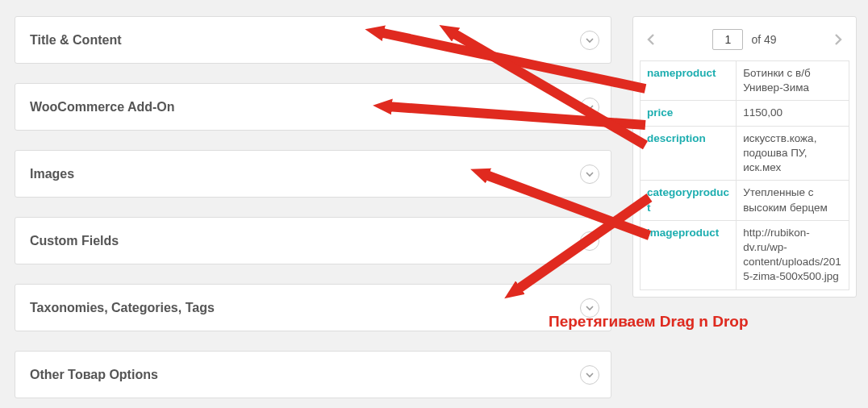 The image size is (868, 408). What do you see at coordinates (745, 200) in the screenshot?
I see `table-row: categoryproduct Утепленные с высоким бер…` at bounding box center [745, 200].